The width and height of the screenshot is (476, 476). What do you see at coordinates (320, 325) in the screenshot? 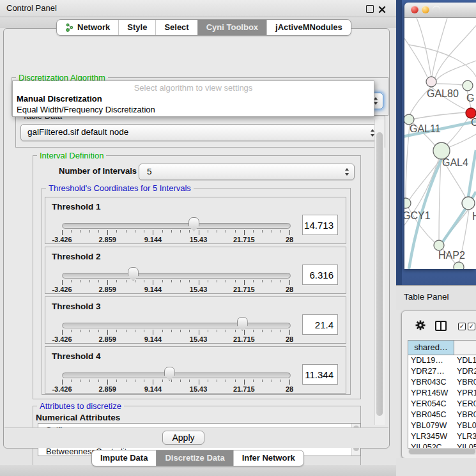
I see `threshold-value-field: 21.4` at bounding box center [320, 325].